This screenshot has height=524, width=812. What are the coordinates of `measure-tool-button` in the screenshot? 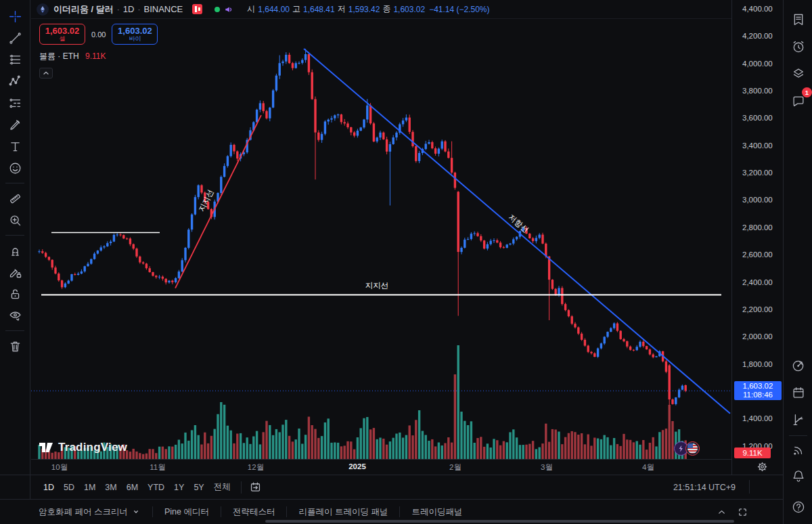 It's located at (15, 198).